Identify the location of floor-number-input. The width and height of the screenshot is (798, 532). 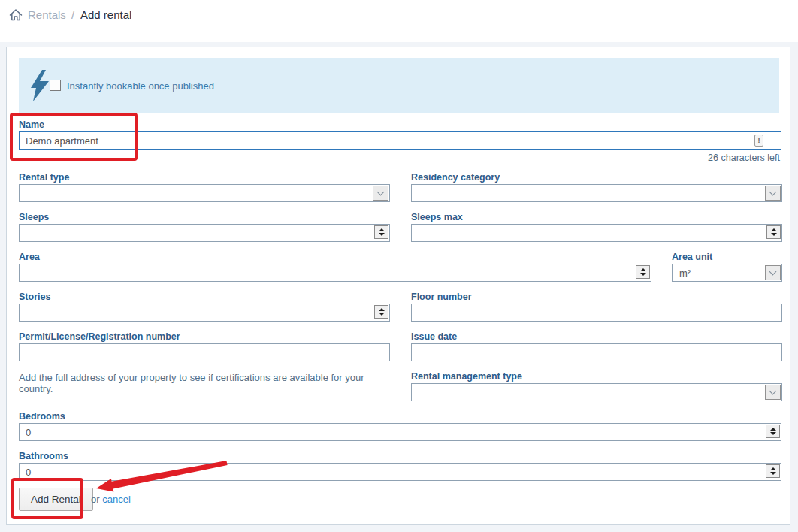
(597, 313).